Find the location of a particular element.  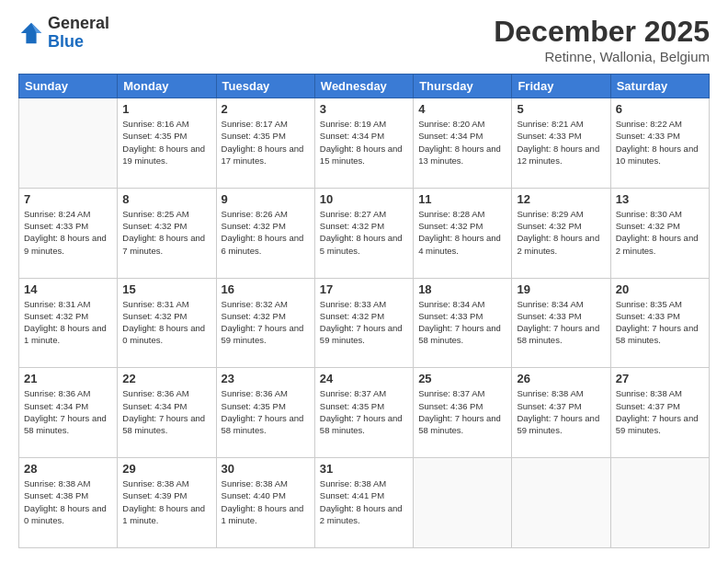

day-number: 21 is located at coordinates (68, 379).